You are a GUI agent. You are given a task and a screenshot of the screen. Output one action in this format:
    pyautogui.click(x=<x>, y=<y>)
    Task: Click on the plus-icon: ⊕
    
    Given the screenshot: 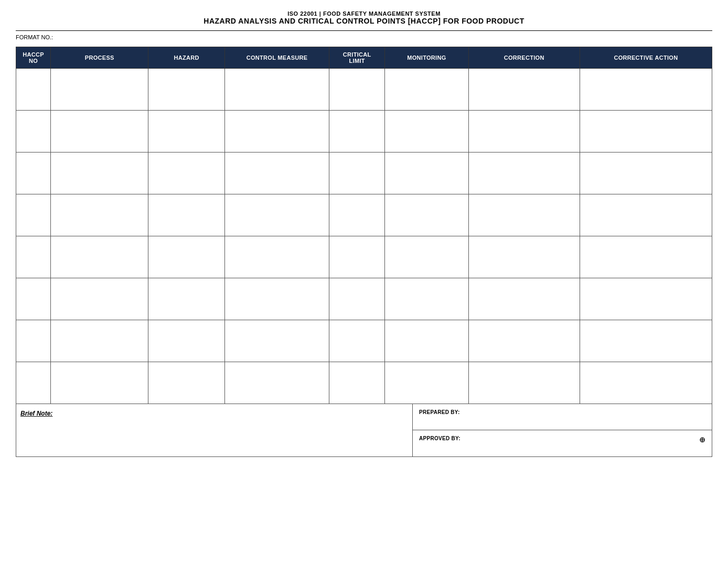 What is the action you would take?
    pyautogui.click(x=702, y=440)
    